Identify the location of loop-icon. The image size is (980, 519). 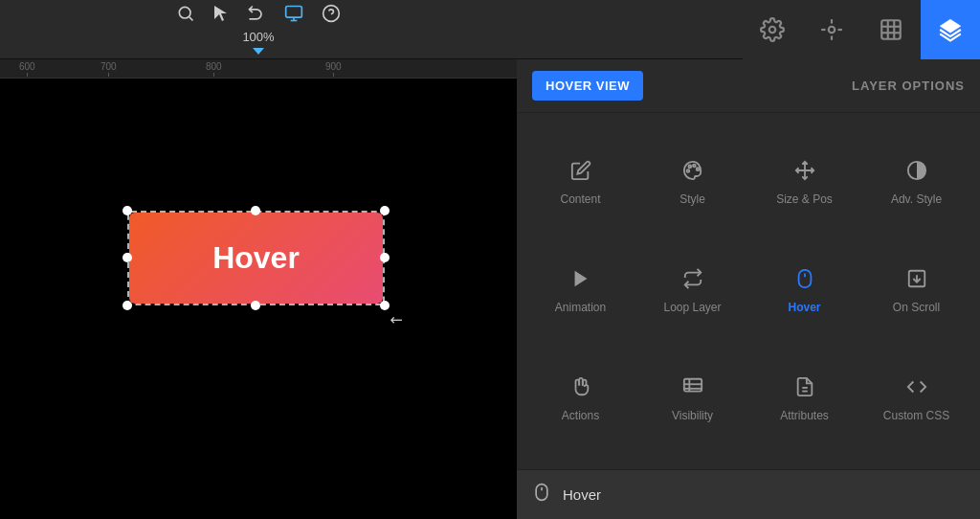
(693, 282).